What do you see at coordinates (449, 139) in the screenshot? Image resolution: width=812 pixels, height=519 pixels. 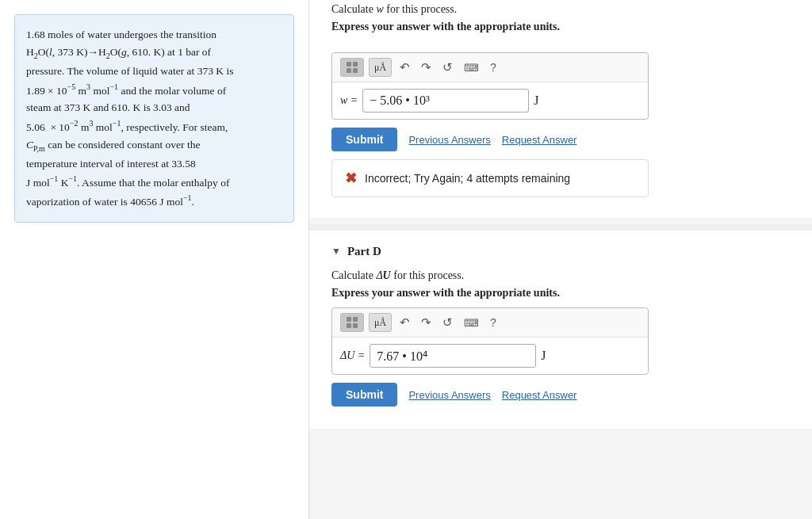 I see `part-c-previous-answers-button: Previous Answers` at bounding box center [449, 139].